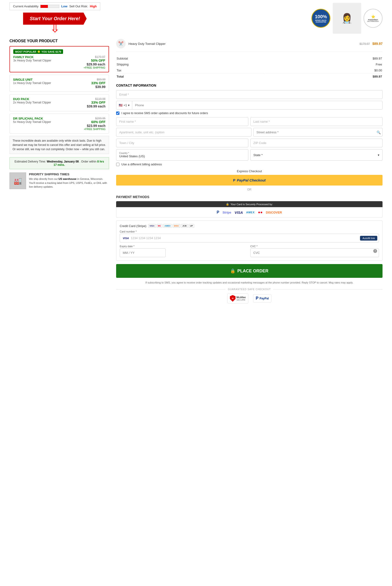 This screenshot has width=392, height=586. What do you see at coordinates (251, 180) in the screenshot?
I see `paypal-checkout-label: PayPal Checkout` at bounding box center [251, 180].